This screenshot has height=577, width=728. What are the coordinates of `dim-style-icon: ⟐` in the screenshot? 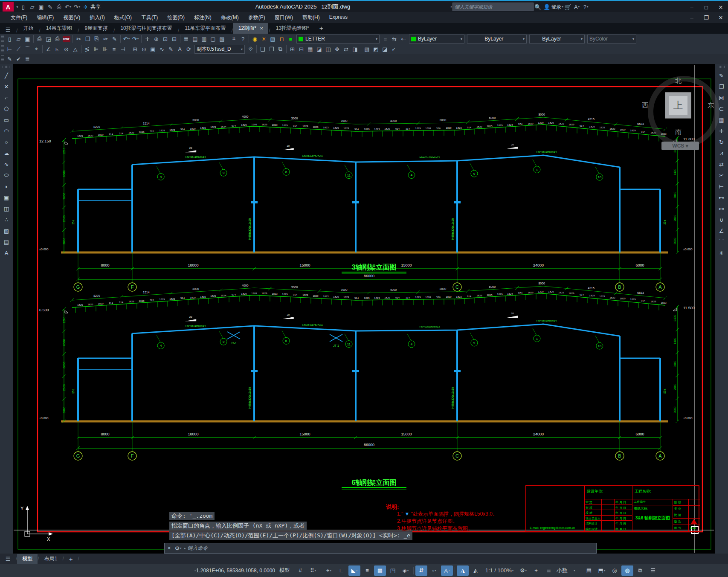 It's located at (251, 49).